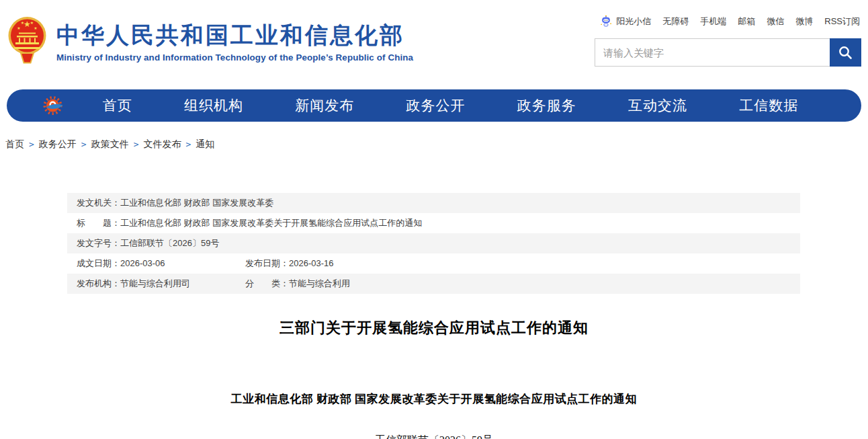 This screenshot has height=439, width=868. Describe the element at coordinates (769, 106) in the screenshot. I see `nav-item-miit-data: 工信数据` at that location.